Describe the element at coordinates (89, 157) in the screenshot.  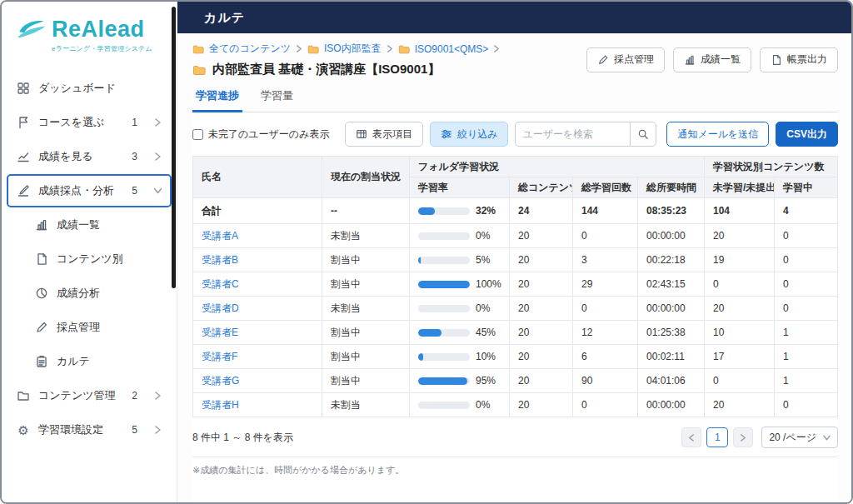
I see `sidebar-item-view-grades: 成績を見る 3` at that location.